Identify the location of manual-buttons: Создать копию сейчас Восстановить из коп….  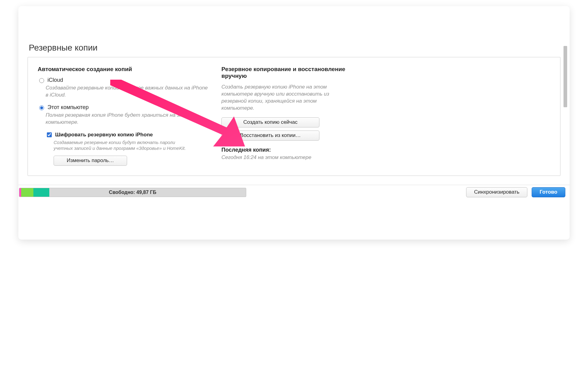
(270, 129).